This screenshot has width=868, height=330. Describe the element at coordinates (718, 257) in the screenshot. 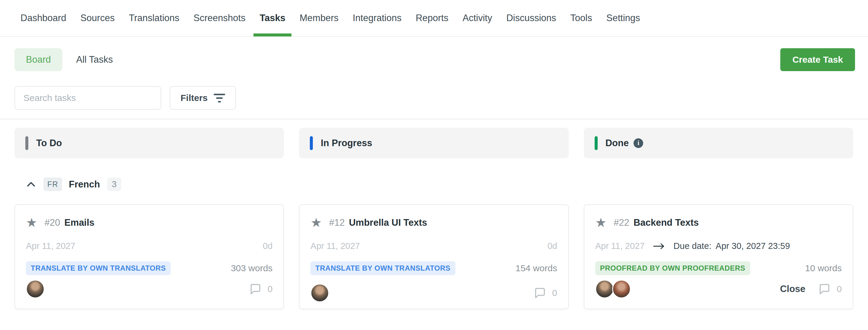

I see `task-card: ★ #22 Backend Texts Apr 11, 2027 Due dat…` at that location.